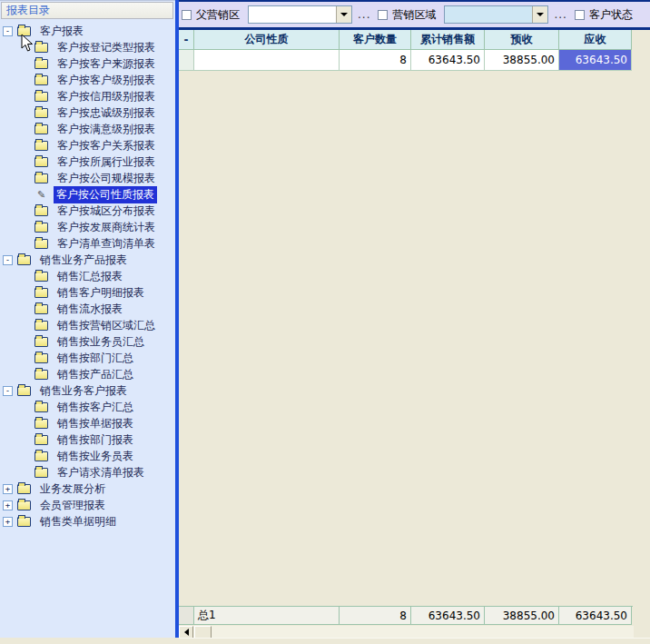 The width and height of the screenshot is (650, 644). What do you see at coordinates (106, 211) in the screenshot?
I see `tree-item-label: 客户按城区分布报表` at bounding box center [106, 211].